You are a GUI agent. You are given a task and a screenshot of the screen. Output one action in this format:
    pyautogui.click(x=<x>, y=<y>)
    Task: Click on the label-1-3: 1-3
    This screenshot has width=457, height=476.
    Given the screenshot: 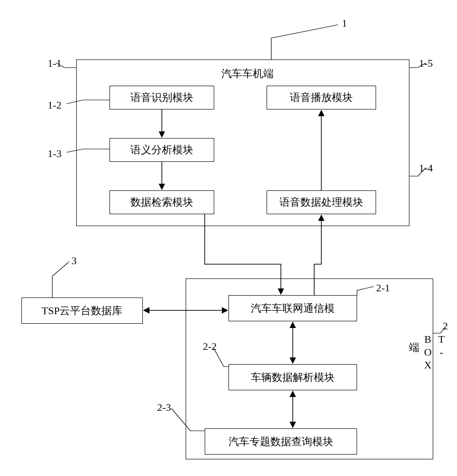 What is the action you would take?
    pyautogui.click(x=54, y=154)
    